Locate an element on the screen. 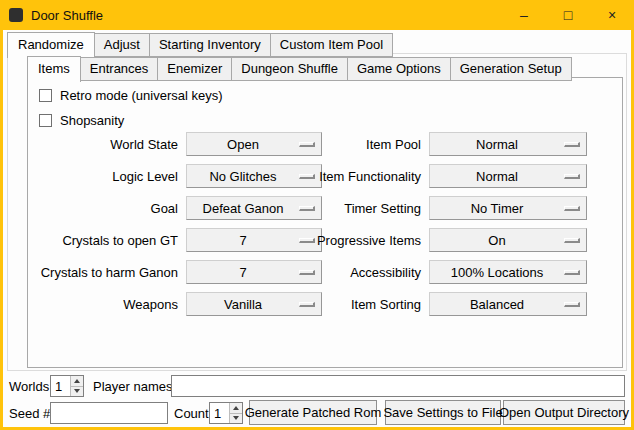 This screenshot has width=634, height=430. accessibility-label: Accessibility is located at coordinates (350, 272).